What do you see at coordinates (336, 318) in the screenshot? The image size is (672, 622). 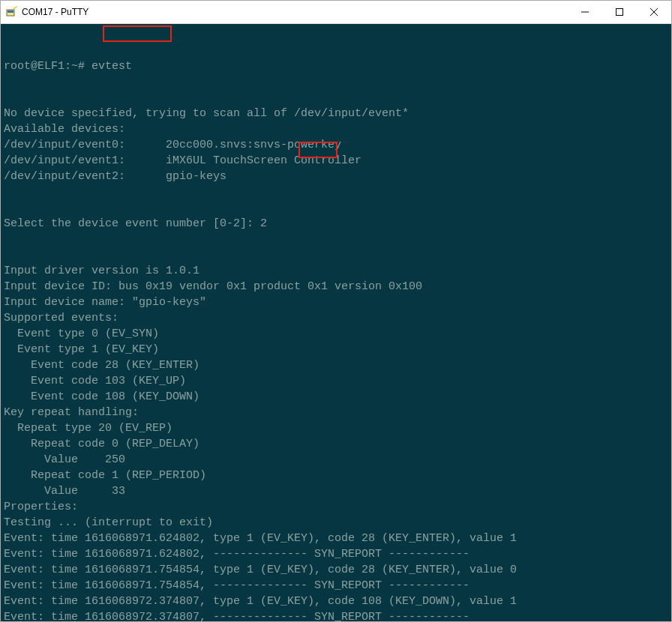 I see `terminal-line: Supported events:` at bounding box center [336, 318].